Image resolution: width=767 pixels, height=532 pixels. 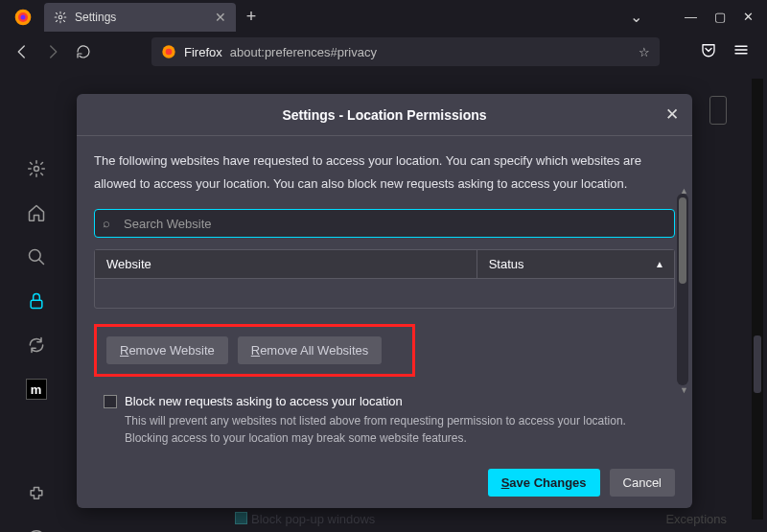 What do you see at coordinates (83, 52) in the screenshot?
I see `reload-button` at bounding box center [83, 52].